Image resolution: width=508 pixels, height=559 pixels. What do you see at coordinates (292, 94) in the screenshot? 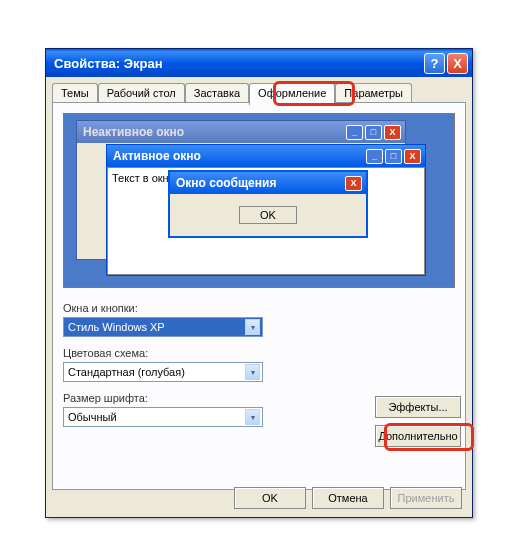
I see `tab-appearance: Оформление` at bounding box center [292, 94].